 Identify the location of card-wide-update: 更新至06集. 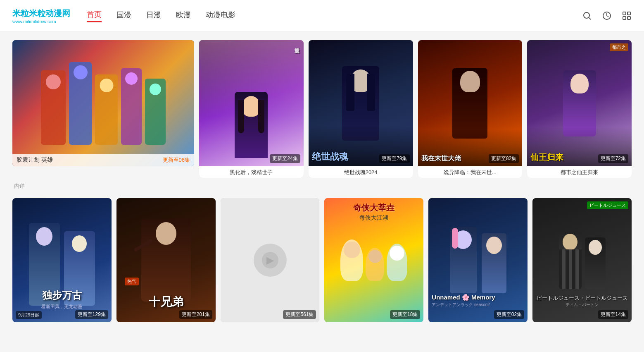
(176, 160).